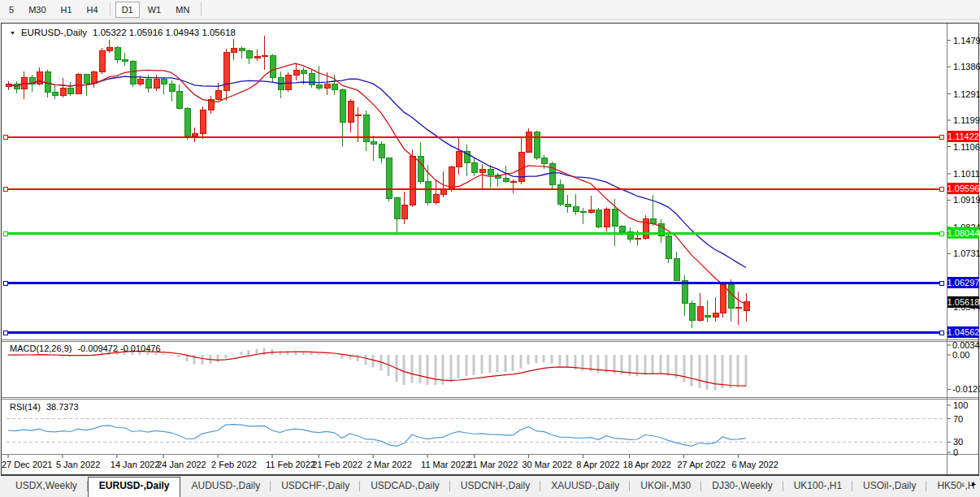 Image resolution: width=980 pixels, height=497 pixels. What do you see at coordinates (405, 487) in the screenshot?
I see `chart-tab-usdcad-daily: USDCAD-,Daily` at bounding box center [405, 487].